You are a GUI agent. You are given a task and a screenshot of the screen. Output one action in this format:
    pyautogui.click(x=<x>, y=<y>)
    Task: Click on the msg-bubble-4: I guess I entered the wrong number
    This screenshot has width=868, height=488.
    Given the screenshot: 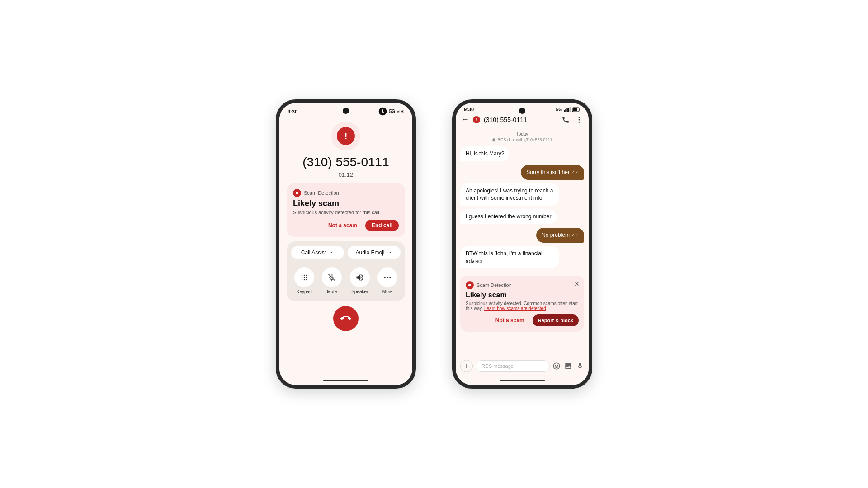 What is the action you would take?
    pyautogui.click(x=508, y=217)
    